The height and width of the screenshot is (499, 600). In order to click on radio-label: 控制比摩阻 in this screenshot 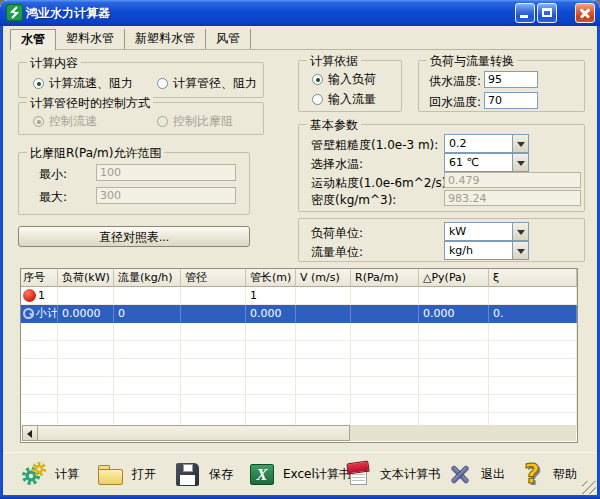, I will do `click(203, 122)`.